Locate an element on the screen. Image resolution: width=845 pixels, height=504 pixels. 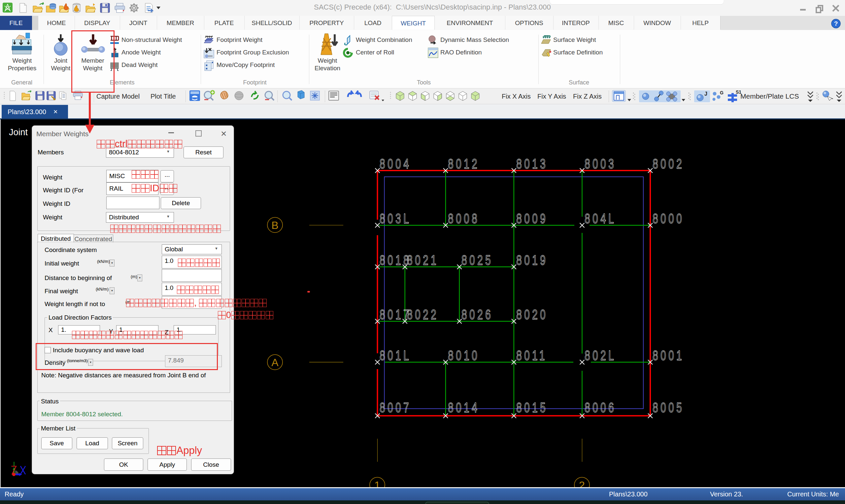
svg-text: 8011 is located at coordinates (532, 355).